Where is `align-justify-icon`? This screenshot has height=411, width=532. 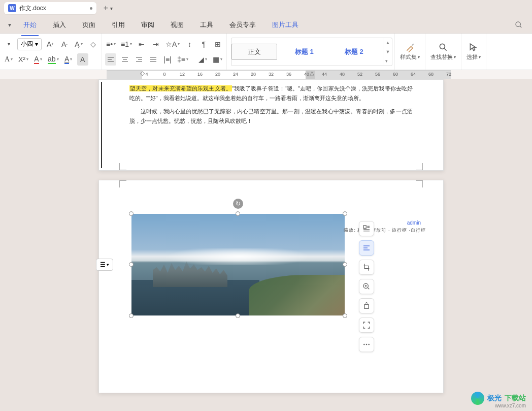 align-justify-icon is located at coordinates (153, 59).